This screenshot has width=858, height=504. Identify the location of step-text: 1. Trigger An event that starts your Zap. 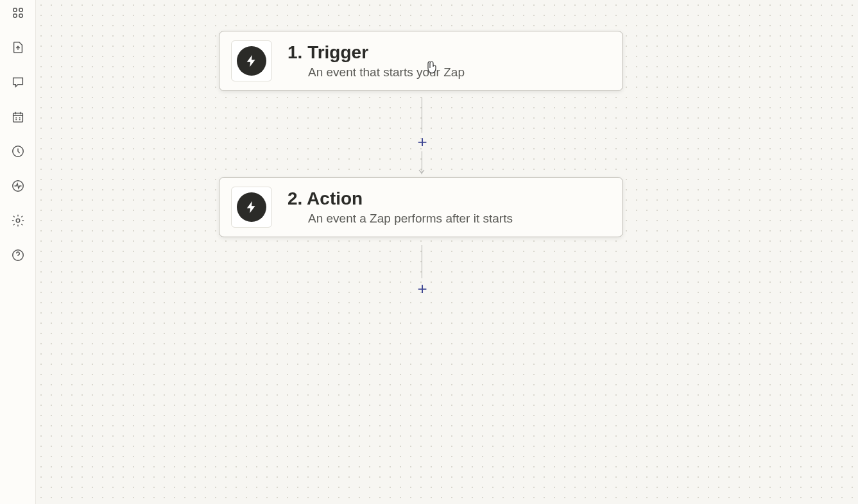
(376, 61).